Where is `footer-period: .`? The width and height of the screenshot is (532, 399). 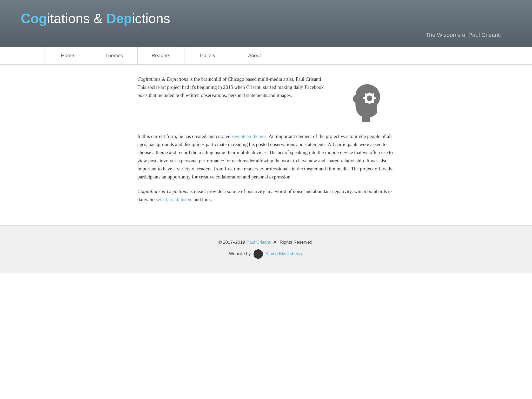 footer-period: . is located at coordinates (302, 254).